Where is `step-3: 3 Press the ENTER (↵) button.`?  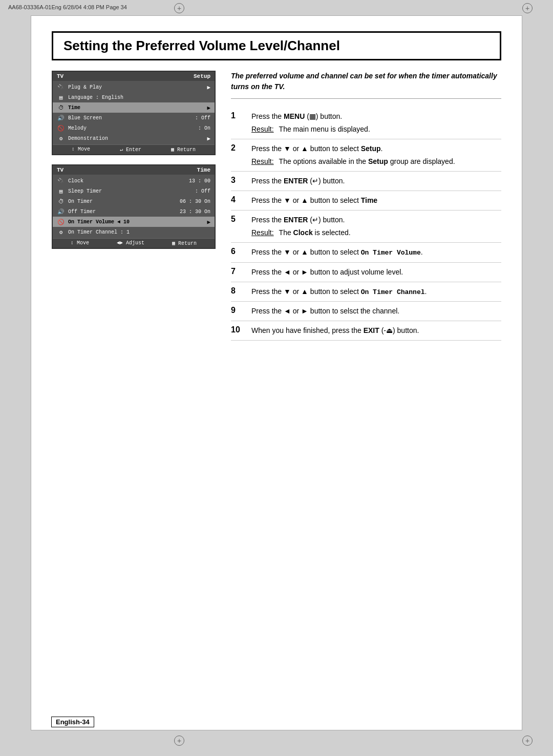
step-3: 3 Press the ENTER (↵) button. is located at coordinates (366, 181).